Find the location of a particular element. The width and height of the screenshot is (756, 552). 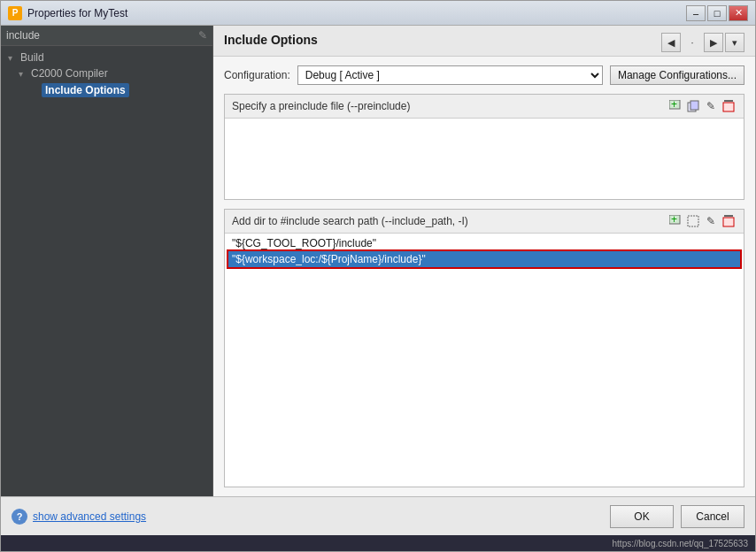

tree-item-label: Include Options is located at coordinates (85, 90).